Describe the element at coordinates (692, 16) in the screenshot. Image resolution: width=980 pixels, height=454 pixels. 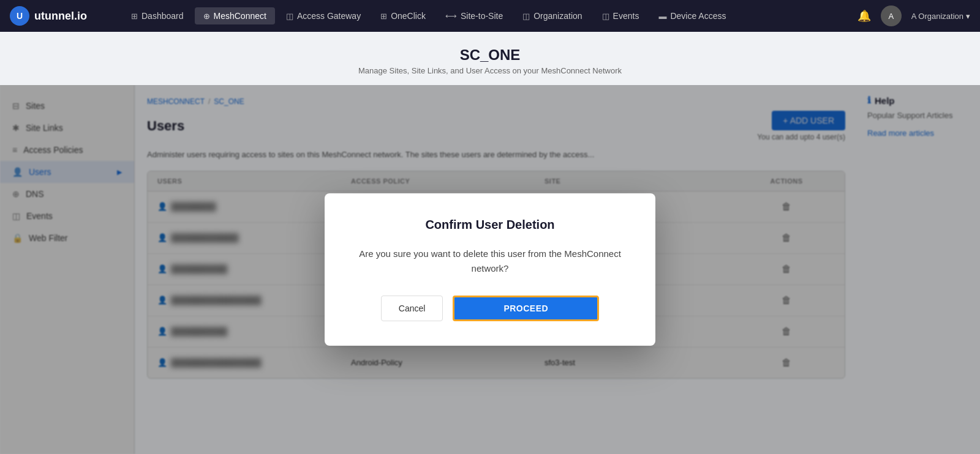
I see `nav-item-device-access: ▬ Device Access` at that location.